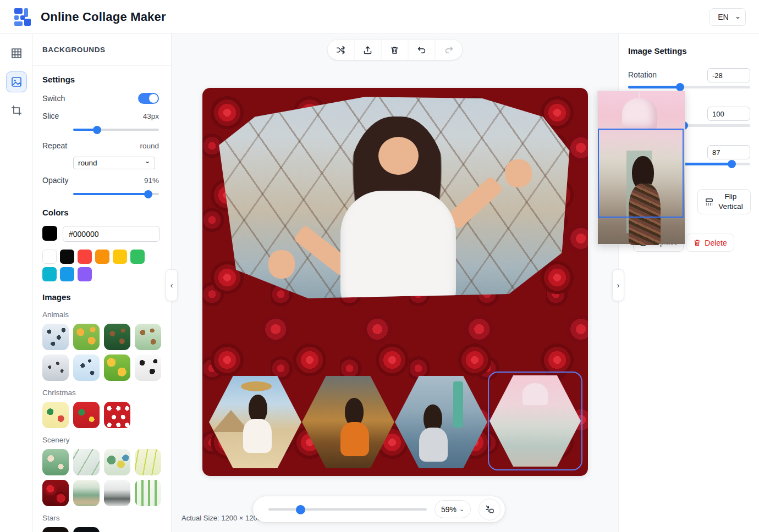 This screenshot has width=759, height=532. Describe the element at coordinates (24, 17) in the screenshot. I see `app-logo-icon` at that location.